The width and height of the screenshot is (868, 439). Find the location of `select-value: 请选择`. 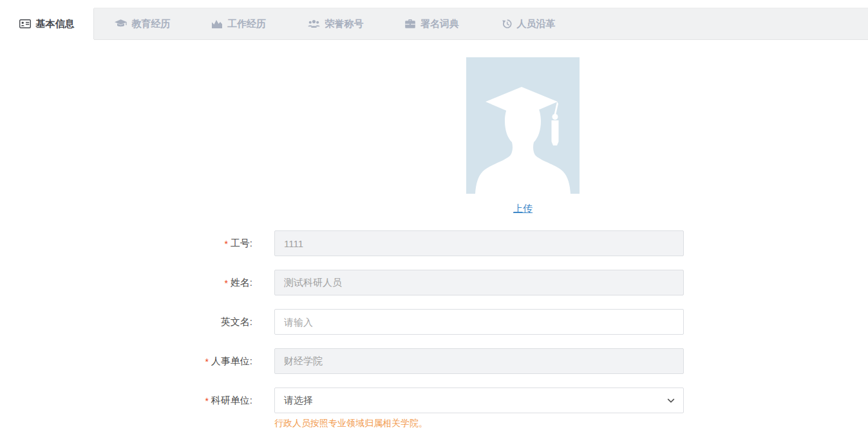

select-value: 请选择 is located at coordinates (299, 400).